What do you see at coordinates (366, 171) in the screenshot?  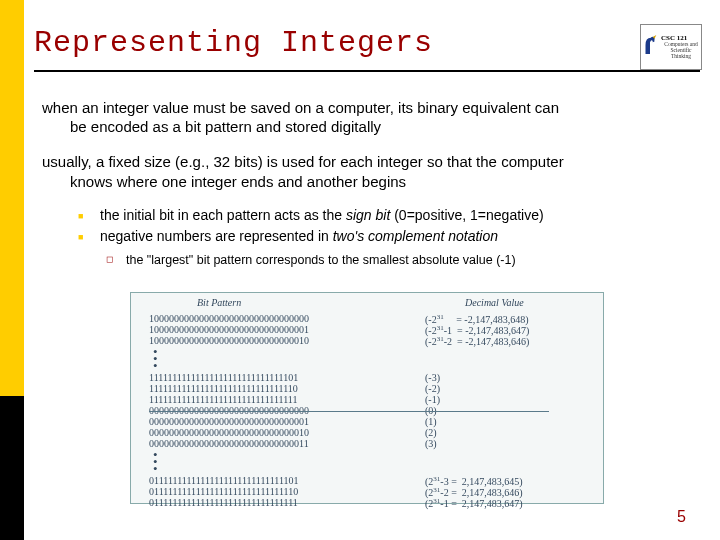 I see `para-2: usually, a fixed size (e.g., 32 bits) is…` at bounding box center [366, 171].